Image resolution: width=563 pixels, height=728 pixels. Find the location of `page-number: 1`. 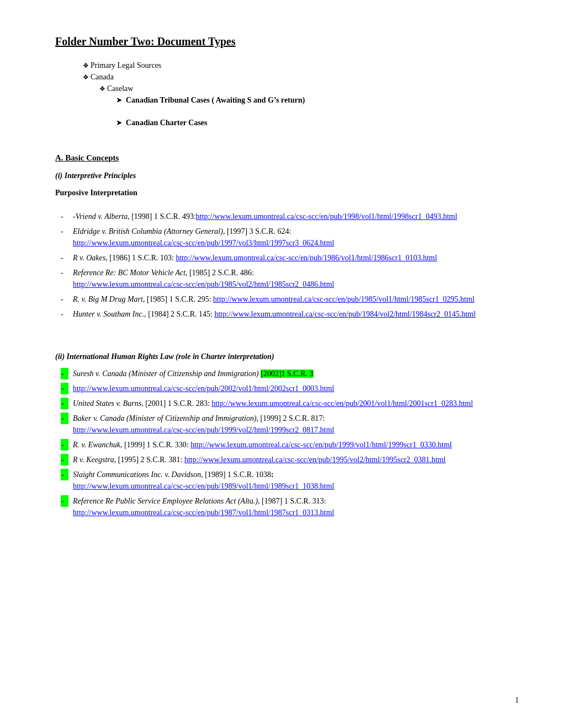

page-number: 1 is located at coordinates (517, 700).